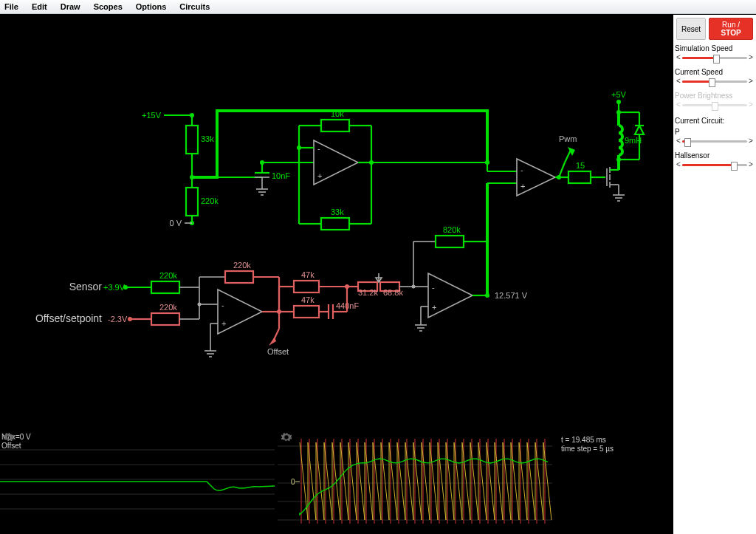 Image resolution: width=756 pixels, height=534 pixels. I want to click on current-circuit-label: Current Circuit:, so click(715, 121).